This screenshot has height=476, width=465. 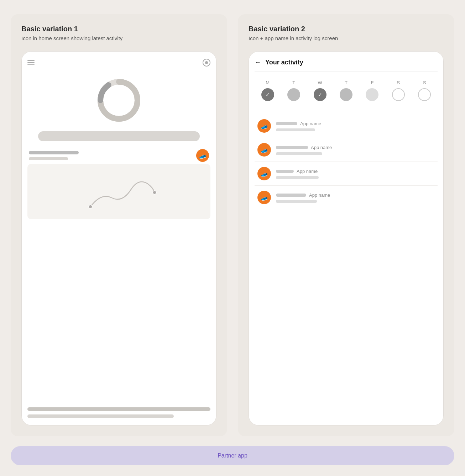 I want to click on activity-badge-3: 👟, so click(x=264, y=174).